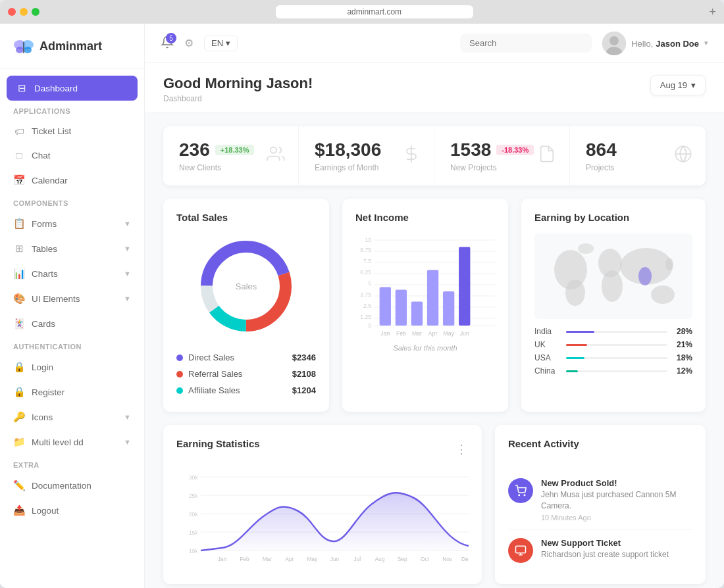  What do you see at coordinates (72, 249) in the screenshot?
I see `sidebar-item-tables: ⊞ Tables ▼` at bounding box center [72, 249].